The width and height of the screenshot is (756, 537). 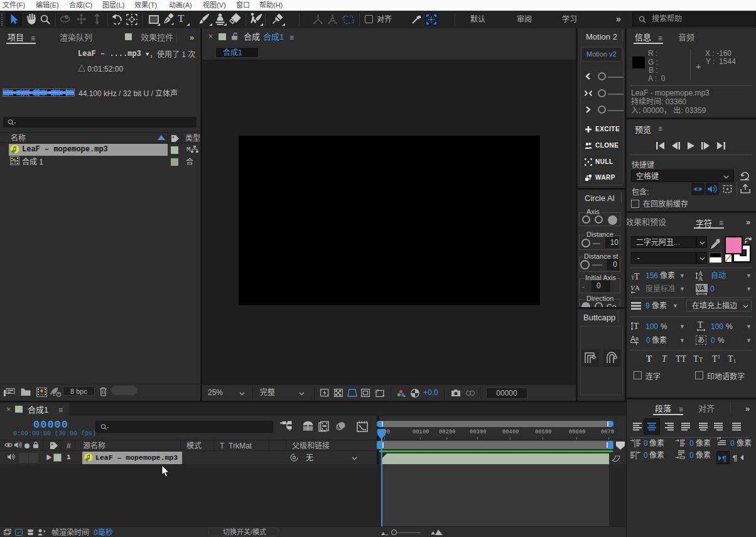 I want to click on svg-text: TT, so click(x=681, y=359).